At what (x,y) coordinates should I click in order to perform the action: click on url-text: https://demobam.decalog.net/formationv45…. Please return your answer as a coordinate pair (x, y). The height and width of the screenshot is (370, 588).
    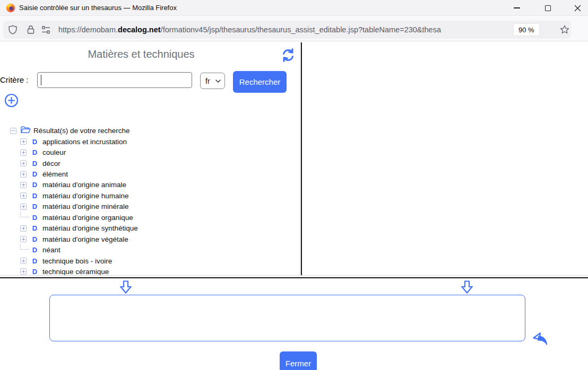
    Looking at the image, I should click on (286, 30).